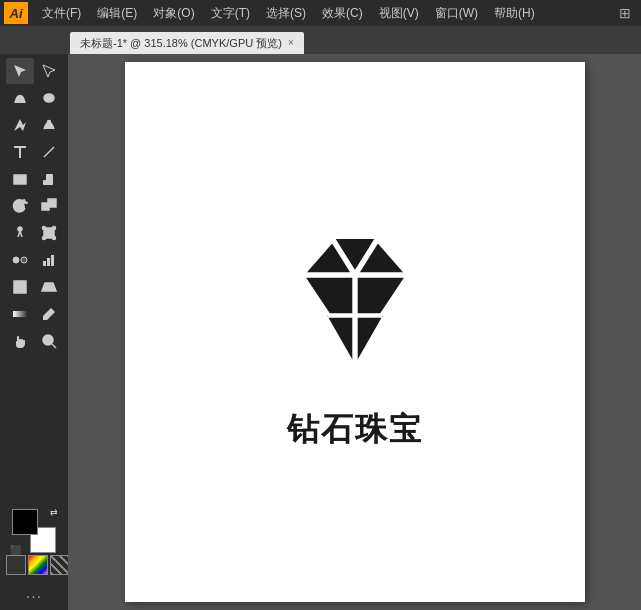  What do you see at coordinates (20, 125) in the screenshot?
I see `pen-tool` at bounding box center [20, 125].